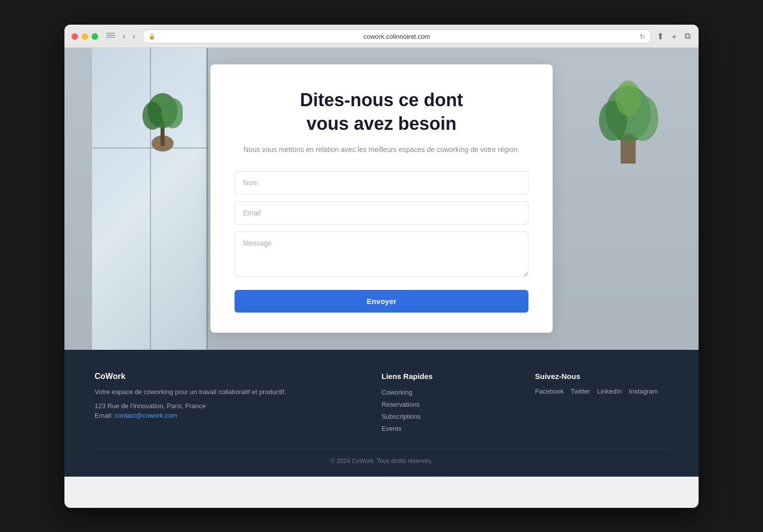  Describe the element at coordinates (602, 392) in the screenshot. I see `social-links: Facebook Twitter LinkedIn Instagram` at that location.